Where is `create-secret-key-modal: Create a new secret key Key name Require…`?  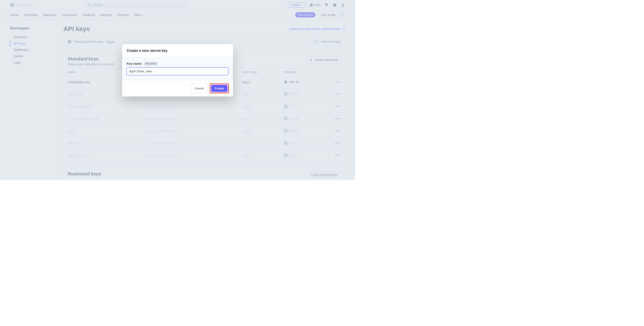 create-secret-key-modal: Create a new secret key Key name Require… is located at coordinates (178, 70).